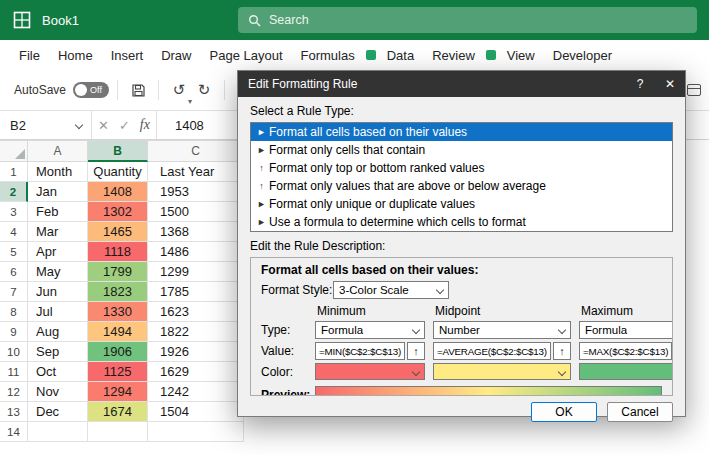  I want to click on select-all-button, so click(14, 151).